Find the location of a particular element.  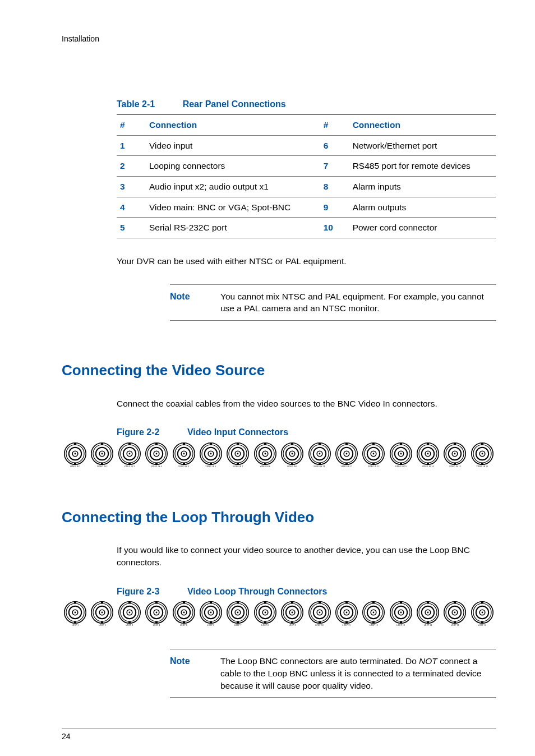

cell-num: 1 is located at coordinates (131, 146).